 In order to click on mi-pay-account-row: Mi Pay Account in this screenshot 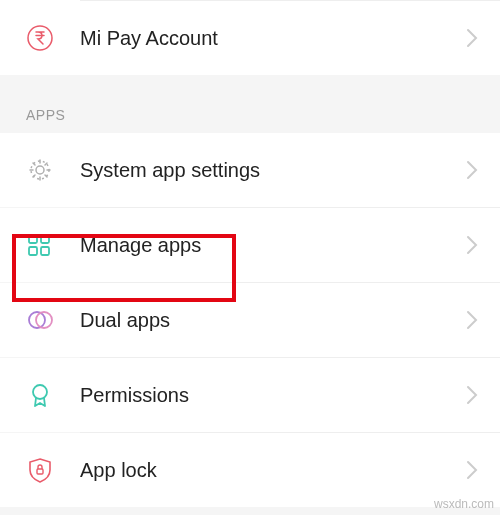, I will do `click(250, 38)`.